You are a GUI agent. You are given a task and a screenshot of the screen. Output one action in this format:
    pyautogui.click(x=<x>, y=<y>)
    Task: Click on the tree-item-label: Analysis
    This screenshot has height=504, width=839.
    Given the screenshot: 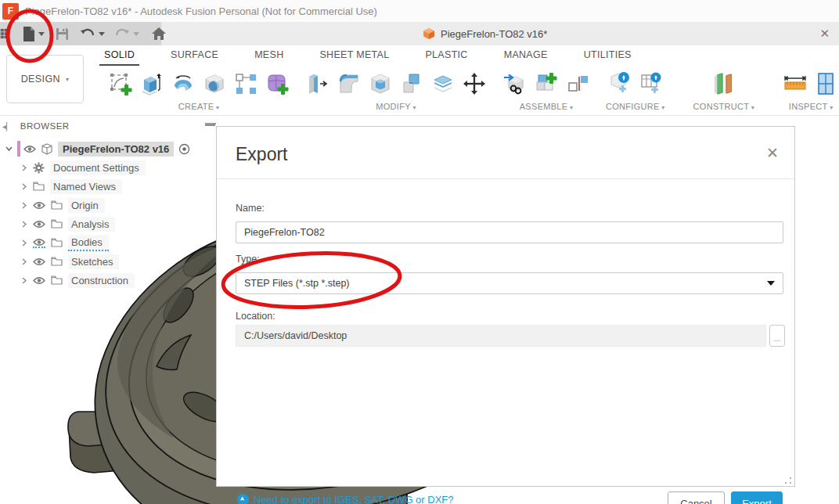 What is the action you would take?
    pyautogui.click(x=92, y=224)
    